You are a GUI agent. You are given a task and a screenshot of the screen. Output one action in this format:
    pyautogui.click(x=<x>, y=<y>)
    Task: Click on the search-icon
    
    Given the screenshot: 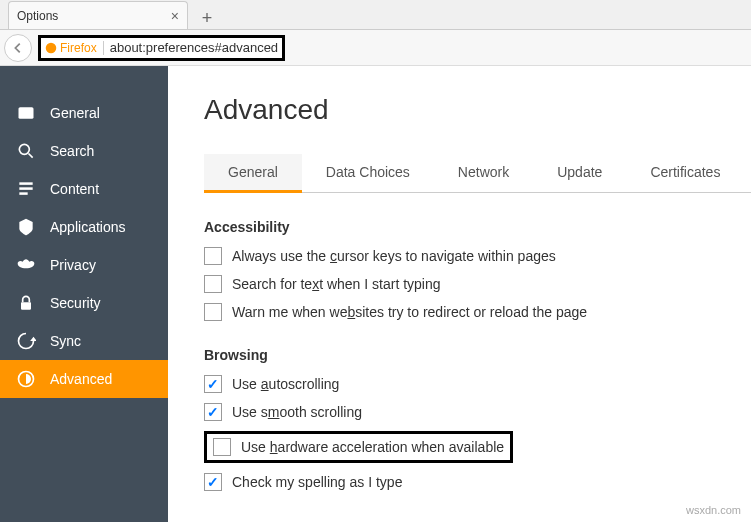 What is the action you would take?
    pyautogui.click(x=26, y=151)
    